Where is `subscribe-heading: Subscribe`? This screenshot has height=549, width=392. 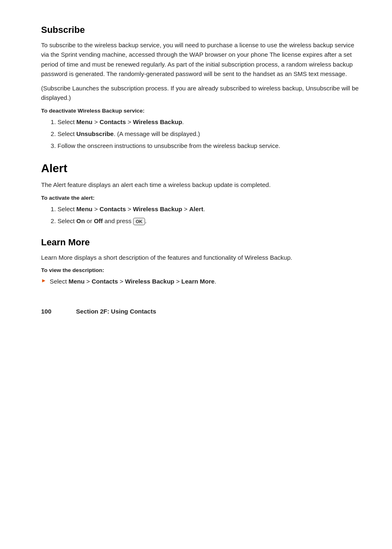
subscribe-heading: Subscribe is located at coordinates (200, 30).